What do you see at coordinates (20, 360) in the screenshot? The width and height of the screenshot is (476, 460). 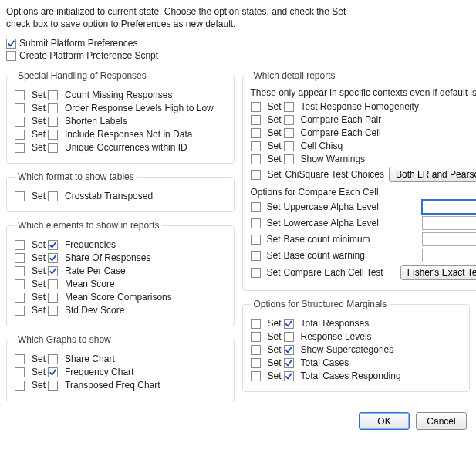 I see `graphs-share-chart-set-checkbox` at bounding box center [20, 360].